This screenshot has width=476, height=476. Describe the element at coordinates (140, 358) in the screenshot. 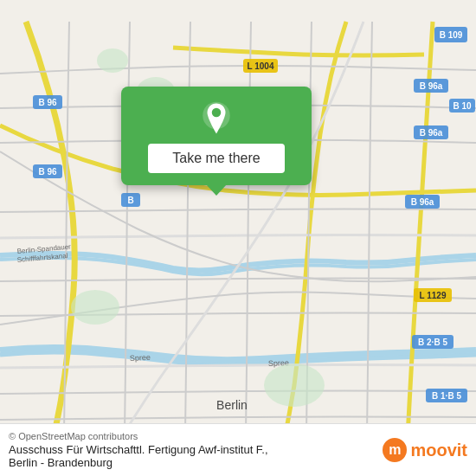

I see `svg-text: Spree` at that location.